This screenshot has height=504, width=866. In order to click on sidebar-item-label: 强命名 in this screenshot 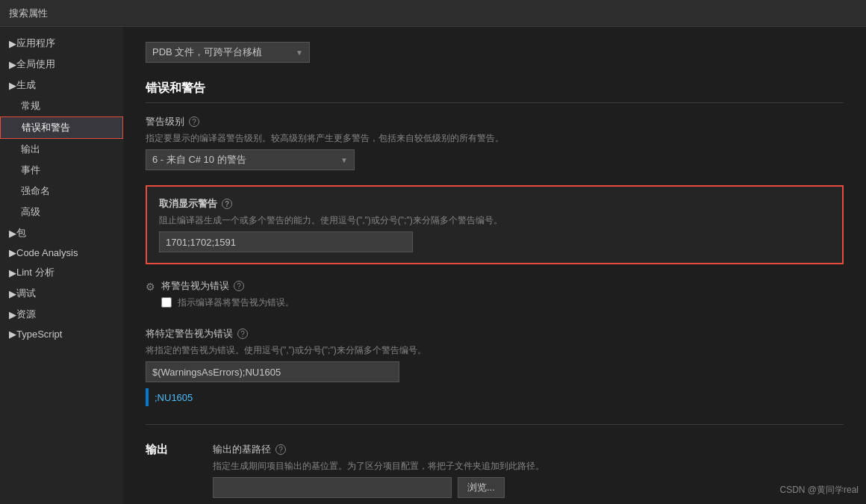, I will do `click(36, 191)`.